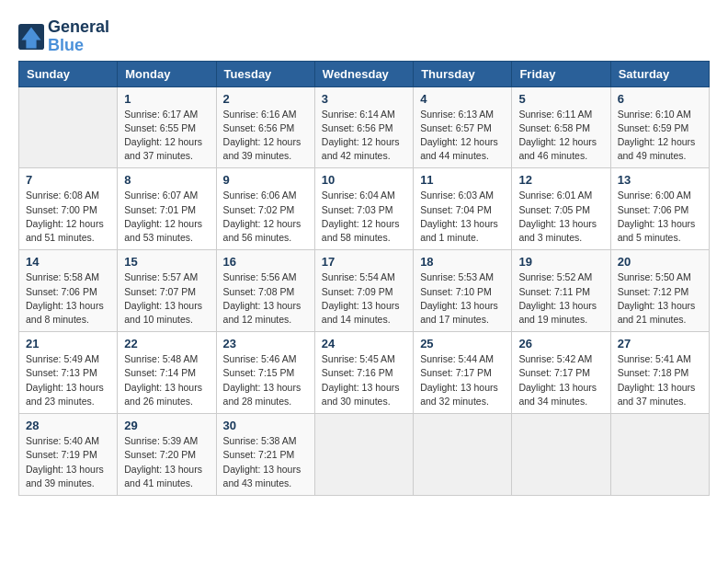 This screenshot has height=563, width=728. What do you see at coordinates (364, 127) in the screenshot?
I see `calendar-cell: 3Sunrise: 6:14 AM Sunset: 6:56 PM Daylig…` at bounding box center [364, 127].